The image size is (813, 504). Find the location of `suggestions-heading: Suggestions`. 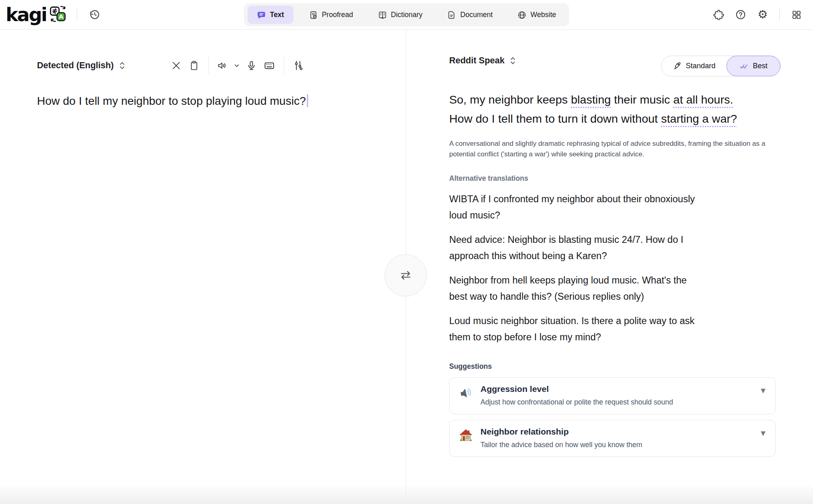

suggestions-heading: Suggestions is located at coordinates (631, 366).